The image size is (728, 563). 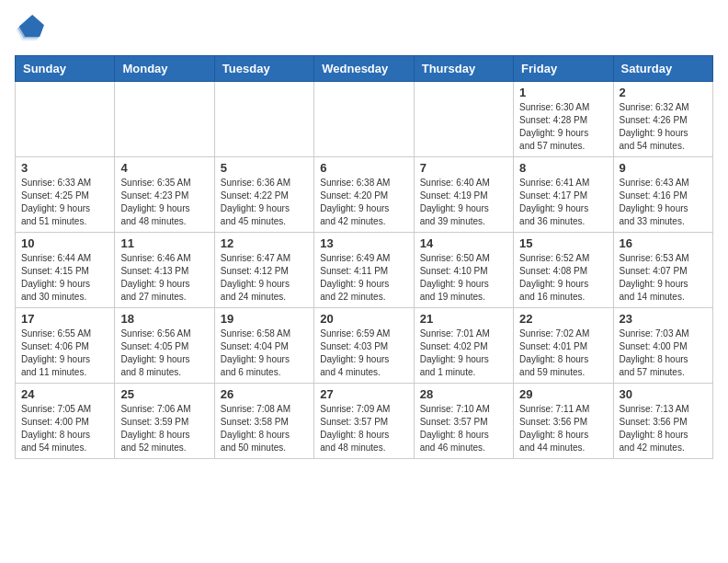 What do you see at coordinates (265, 167) in the screenshot?
I see `day-number: 5` at bounding box center [265, 167].